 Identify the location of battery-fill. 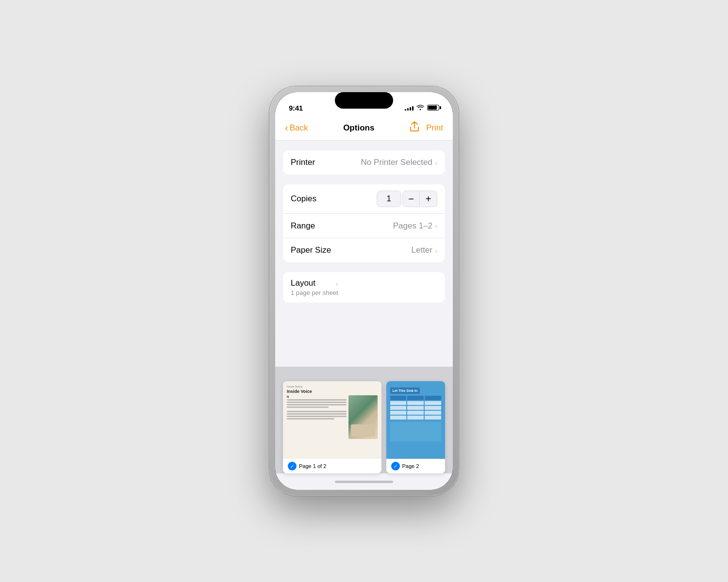
(432, 108).